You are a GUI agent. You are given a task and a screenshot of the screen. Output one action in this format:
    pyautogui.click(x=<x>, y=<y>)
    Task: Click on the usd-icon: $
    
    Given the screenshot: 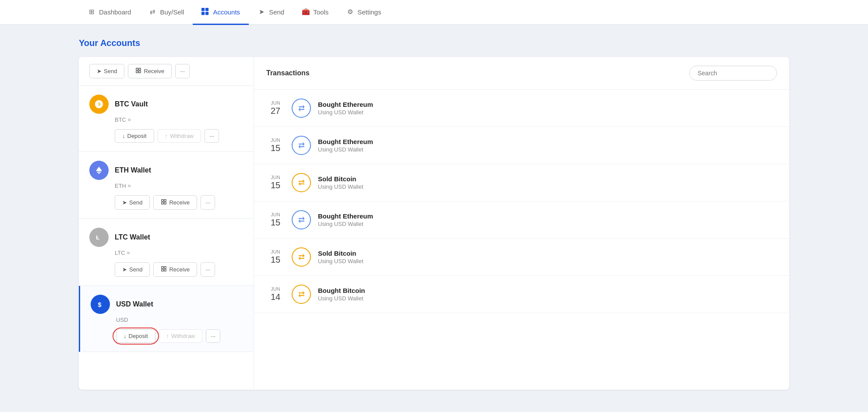 What is the action you would take?
    pyautogui.click(x=100, y=304)
    